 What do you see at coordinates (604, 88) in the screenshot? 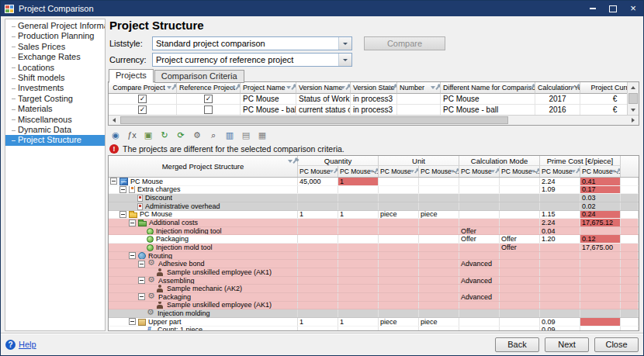
I see `column-header-project-curre: Project Curre` at bounding box center [604, 88].